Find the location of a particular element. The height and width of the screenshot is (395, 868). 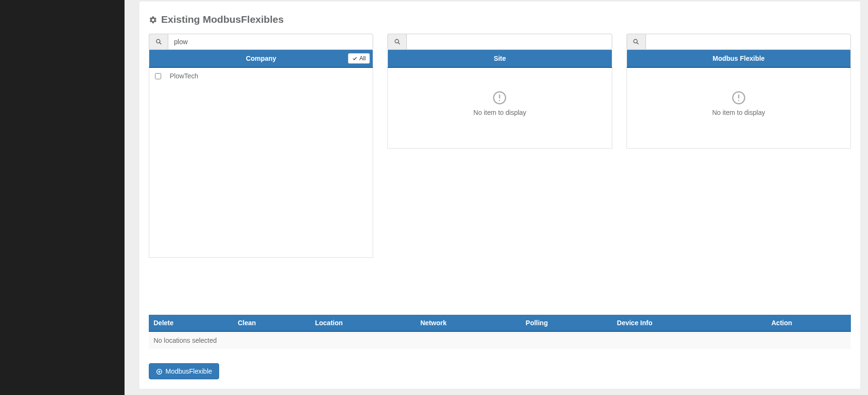

modbus-column: Modbus Flexible No item to display is located at coordinates (739, 146).